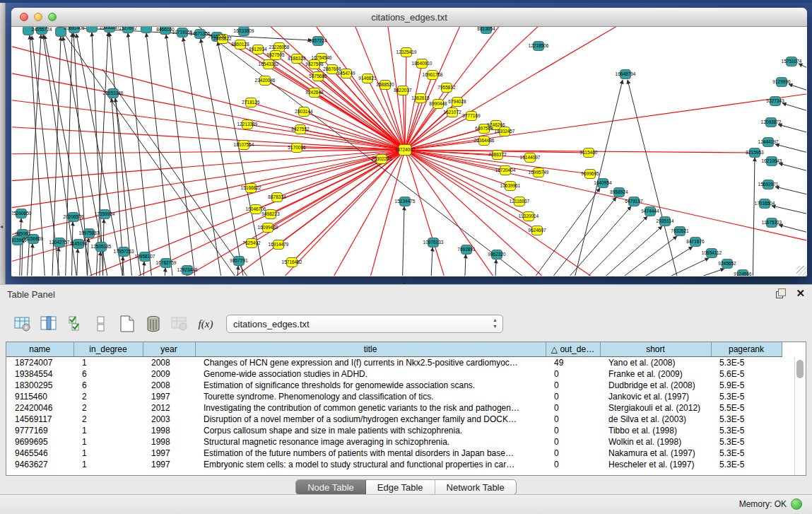 Image resolution: width=812 pixels, height=514 pixels. I want to click on column-header-pagerank: pagerank, so click(746, 349).